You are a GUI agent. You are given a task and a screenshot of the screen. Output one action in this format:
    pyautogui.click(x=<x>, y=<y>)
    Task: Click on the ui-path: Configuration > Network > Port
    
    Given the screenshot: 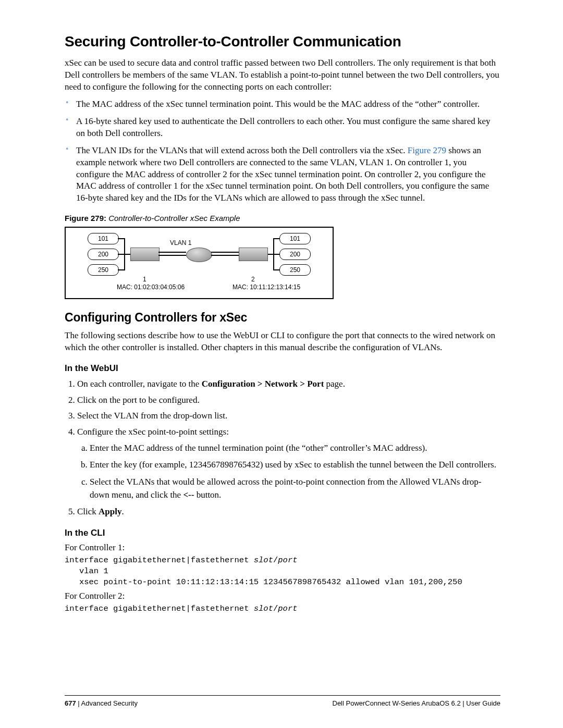 What is the action you would take?
    pyautogui.click(x=263, y=384)
    